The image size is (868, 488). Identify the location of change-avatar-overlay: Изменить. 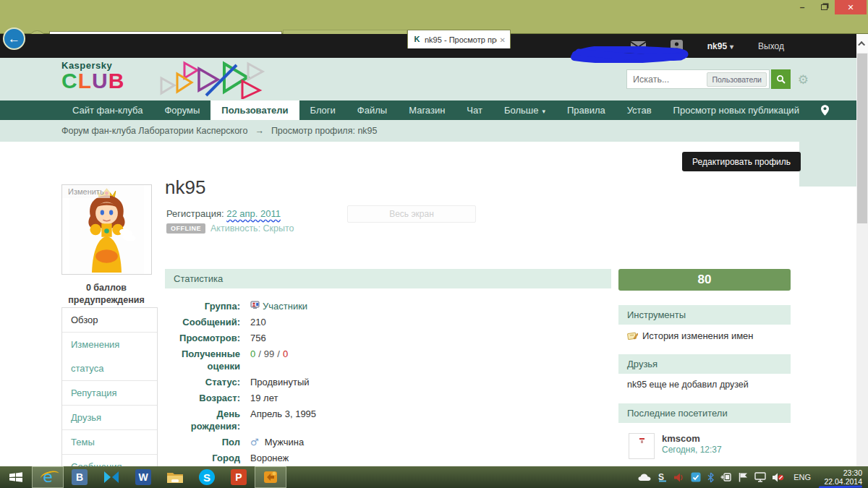
(86, 192).